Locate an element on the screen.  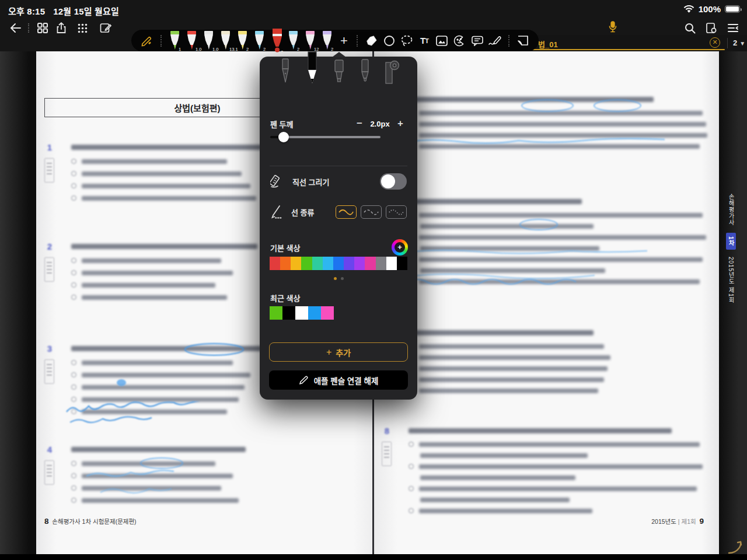
line-type-icon is located at coordinates (277, 212).